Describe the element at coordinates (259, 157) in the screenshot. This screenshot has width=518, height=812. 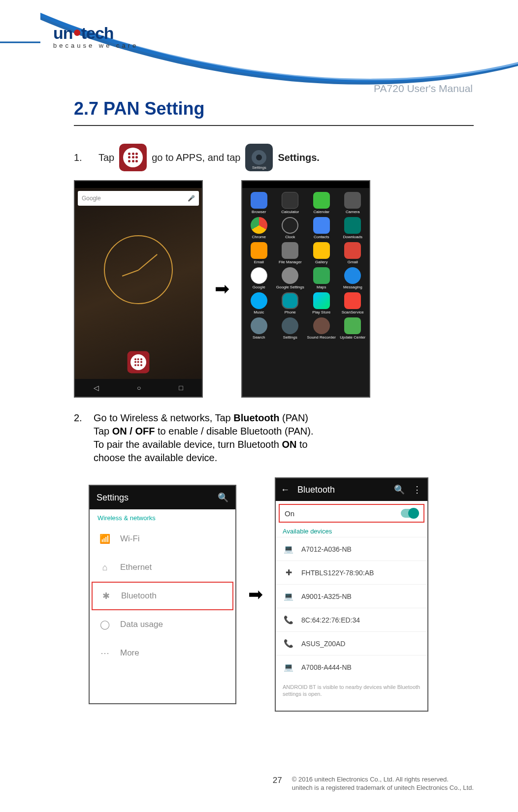
I see `settings-icon: Settings` at that location.